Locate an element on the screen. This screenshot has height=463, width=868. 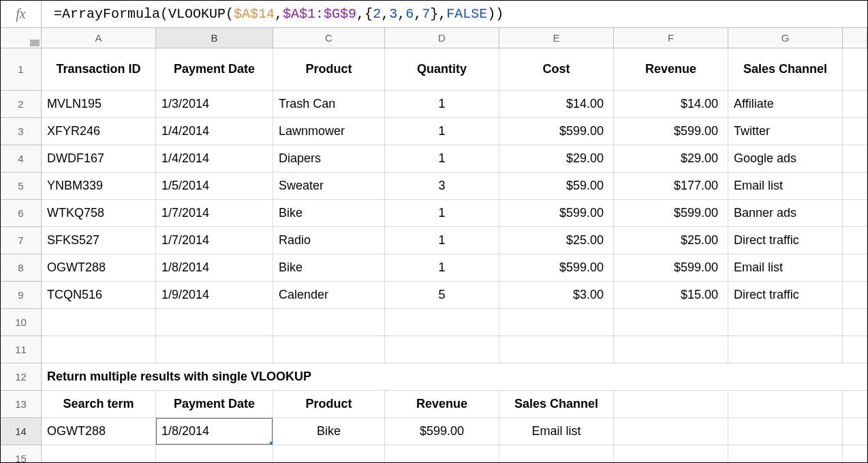
row-header-7: 7 is located at coordinates (21, 241).